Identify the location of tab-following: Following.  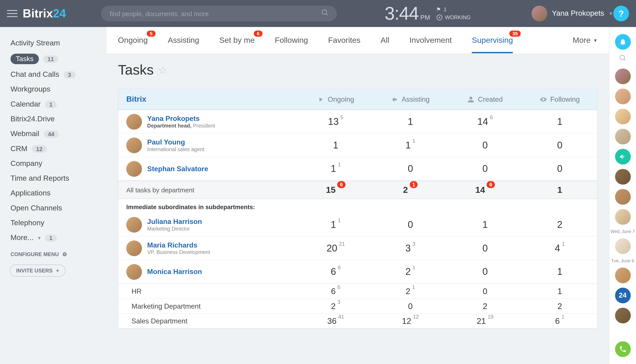
(291, 40).